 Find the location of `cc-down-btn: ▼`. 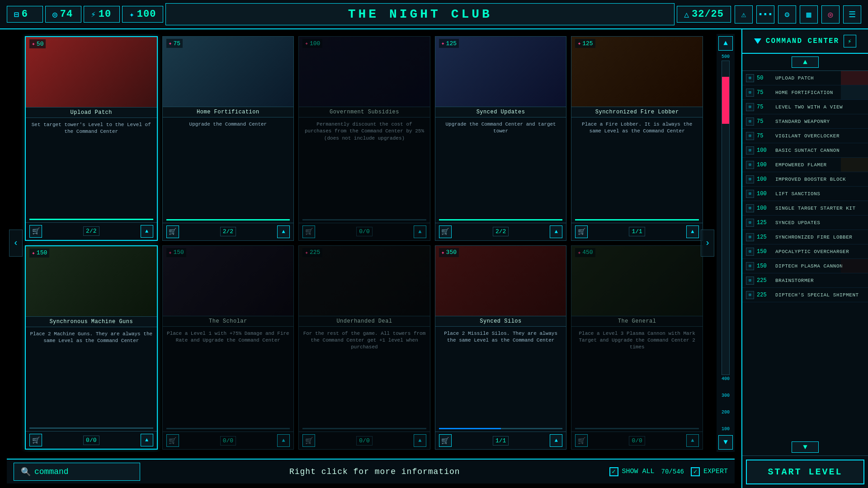

cc-down-btn: ▼ is located at coordinates (805, 447).